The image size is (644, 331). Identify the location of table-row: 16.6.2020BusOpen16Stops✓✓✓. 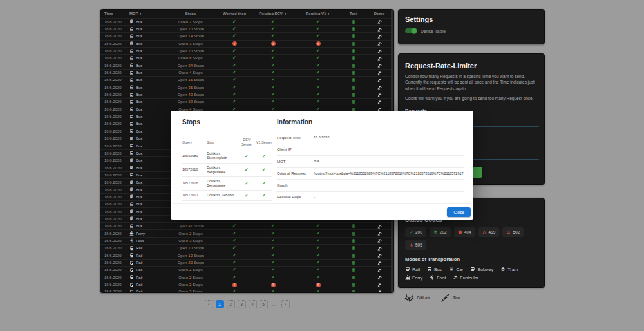
(247, 80).